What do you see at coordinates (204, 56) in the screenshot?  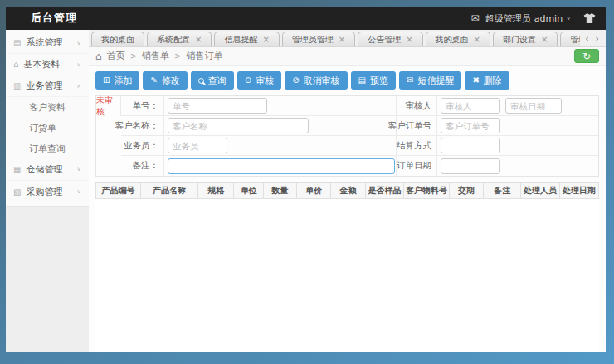 I see `breadcrumb-level2: 销售订单` at bounding box center [204, 56].